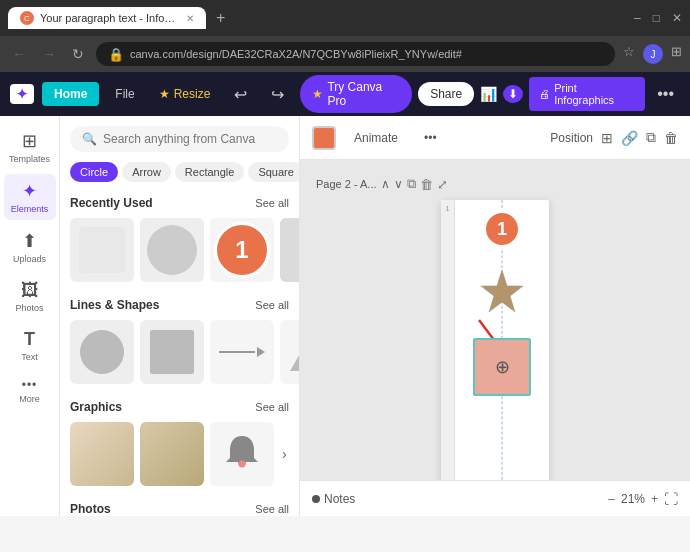  I want to click on shape-tab-arrow: Arrow, so click(146, 172).